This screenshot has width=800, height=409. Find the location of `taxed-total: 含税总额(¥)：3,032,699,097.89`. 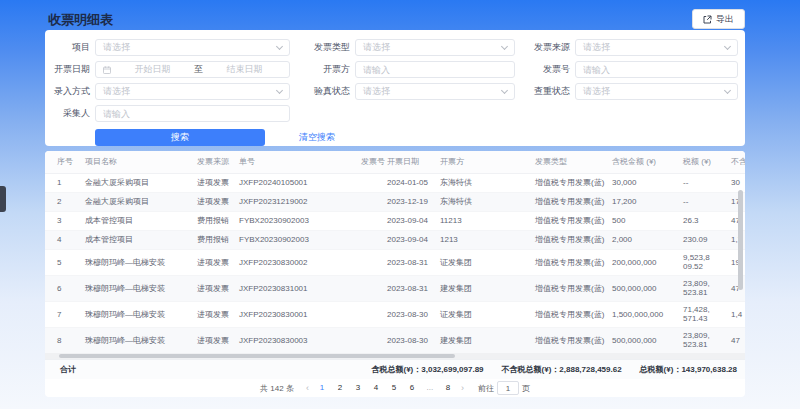

taxed-total: 含税总额(¥)：3,032,699,097.89 is located at coordinates (427, 370).